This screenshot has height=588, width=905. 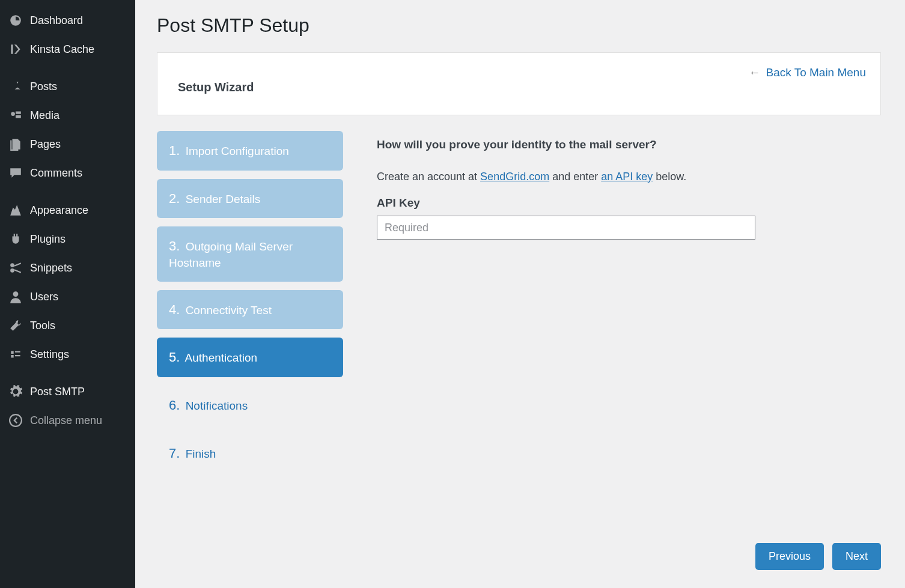 I want to click on step-import-configuration: 1. Import Configuration, so click(x=250, y=151).